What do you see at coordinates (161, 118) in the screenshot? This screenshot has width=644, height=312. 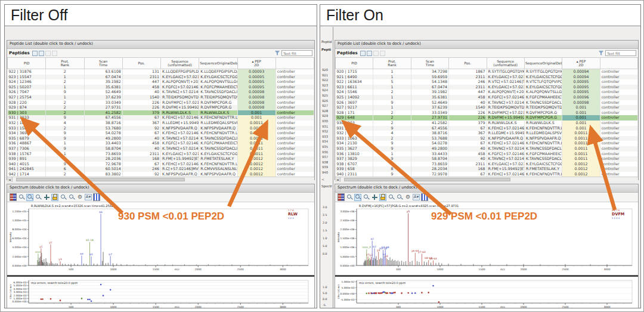 I see `table-row: 931 | 3933967.455667K.FEHC[+57.02146]NFN…` at bounding box center [161, 118].